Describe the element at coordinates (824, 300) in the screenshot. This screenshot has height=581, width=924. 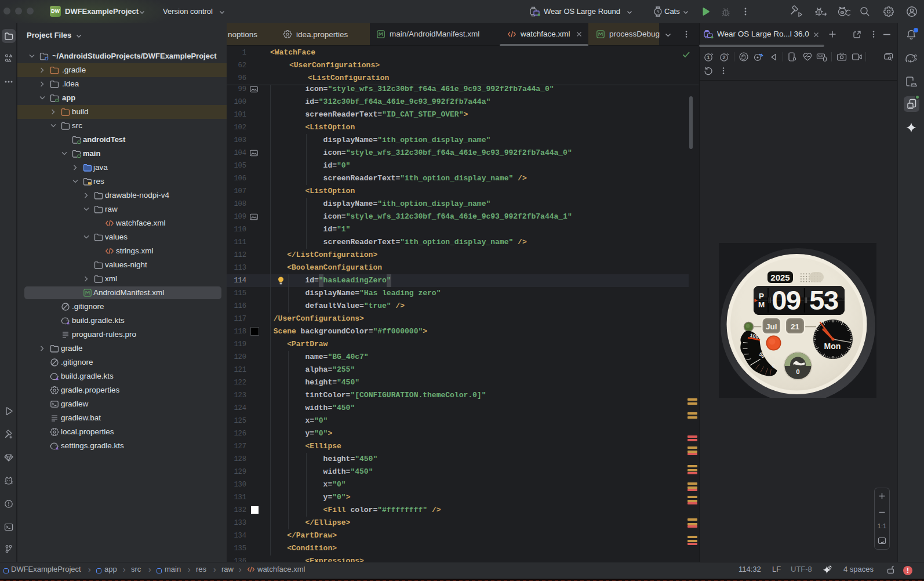
I see `svg-text: 53` at that location.